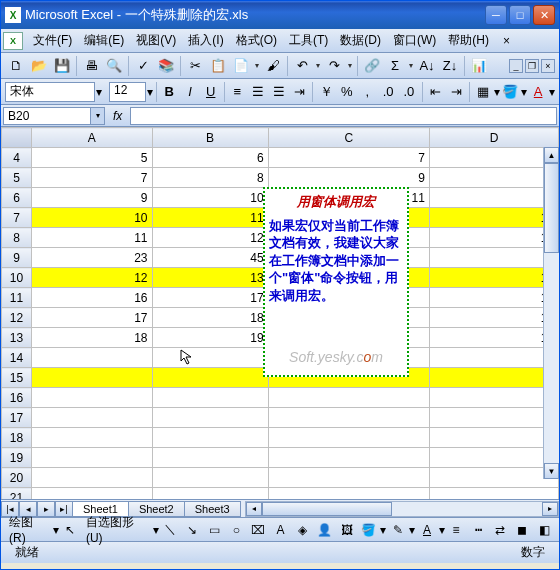  Describe the element at coordinates (414, 40) in the screenshot. I see `menu-window: 窗口(W)` at that location.